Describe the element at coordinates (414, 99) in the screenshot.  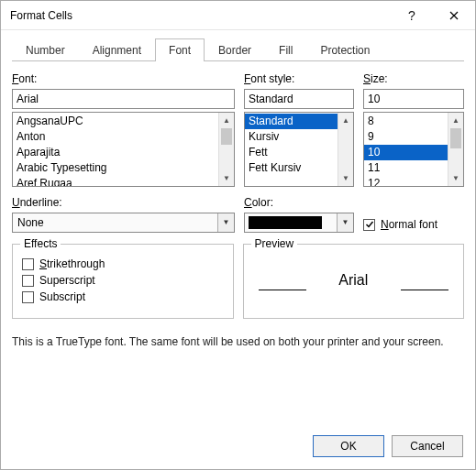
I see `size-input` at that location.